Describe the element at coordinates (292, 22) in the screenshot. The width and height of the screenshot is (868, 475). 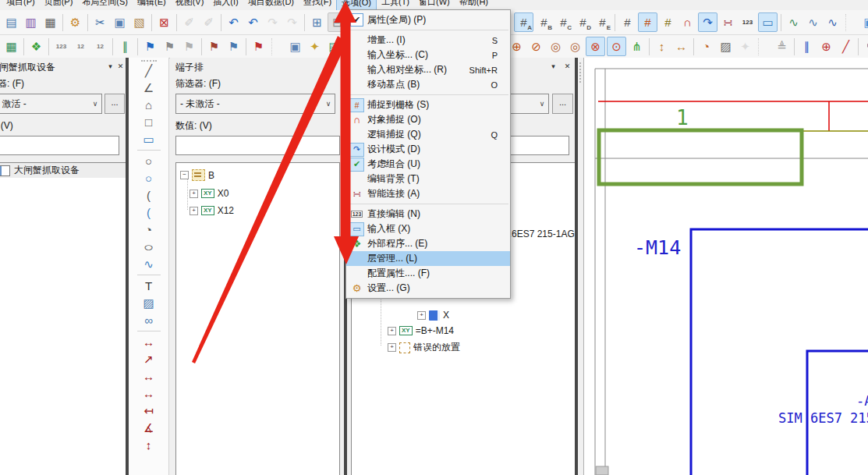
I see `redo-list-icon: ↷` at that location.